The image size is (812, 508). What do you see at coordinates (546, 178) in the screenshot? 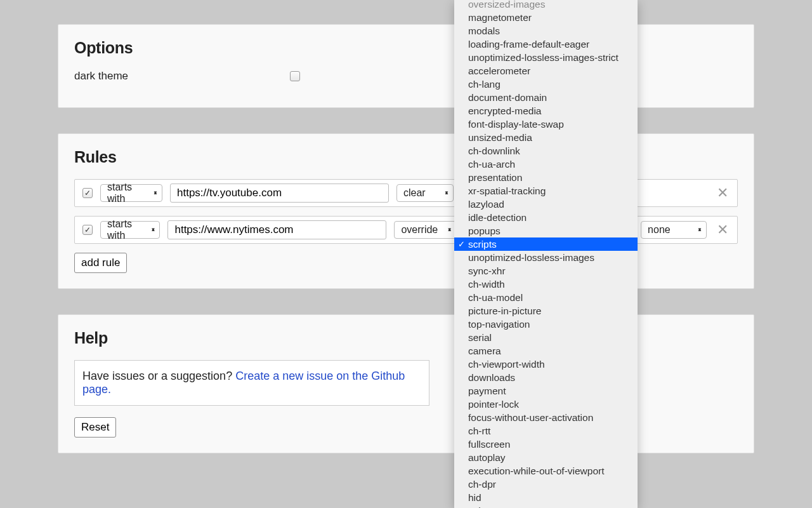
I see `feature-option: presentation` at bounding box center [546, 178].